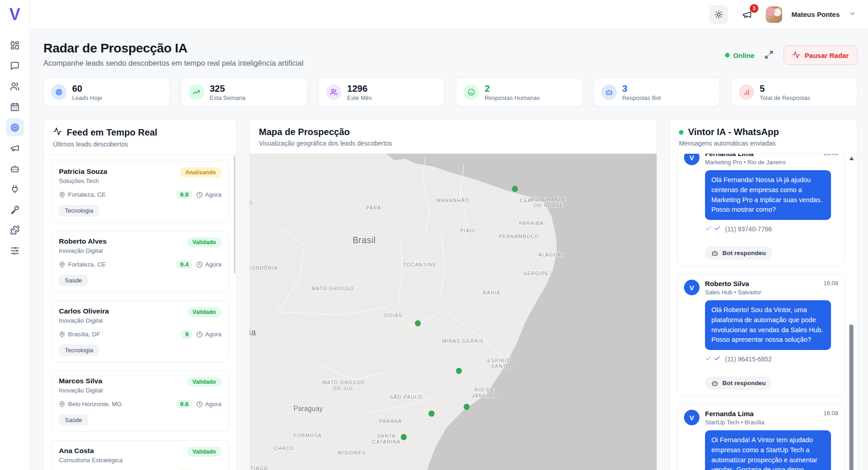 Image resolution: width=868 pixels, height=470 pixels. I want to click on expand-button, so click(769, 56).